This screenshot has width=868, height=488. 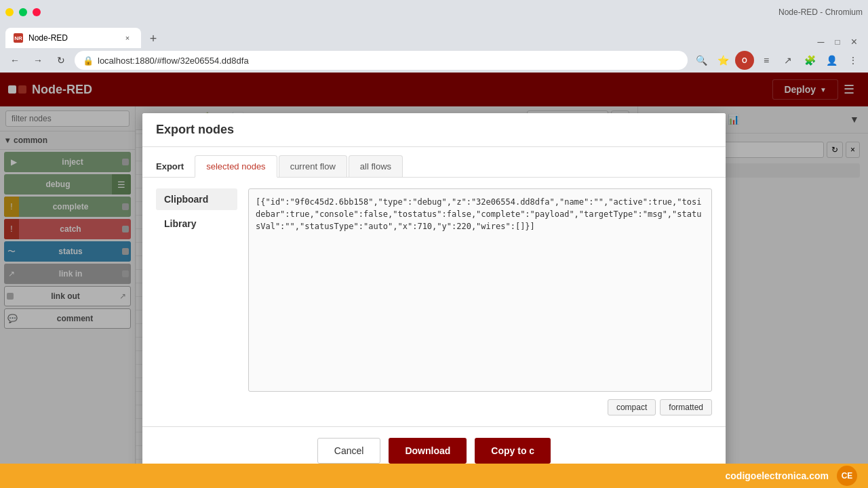 What do you see at coordinates (23, 12) in the screenshot?
I see `maximize-button` at bounding box center [23, 12].